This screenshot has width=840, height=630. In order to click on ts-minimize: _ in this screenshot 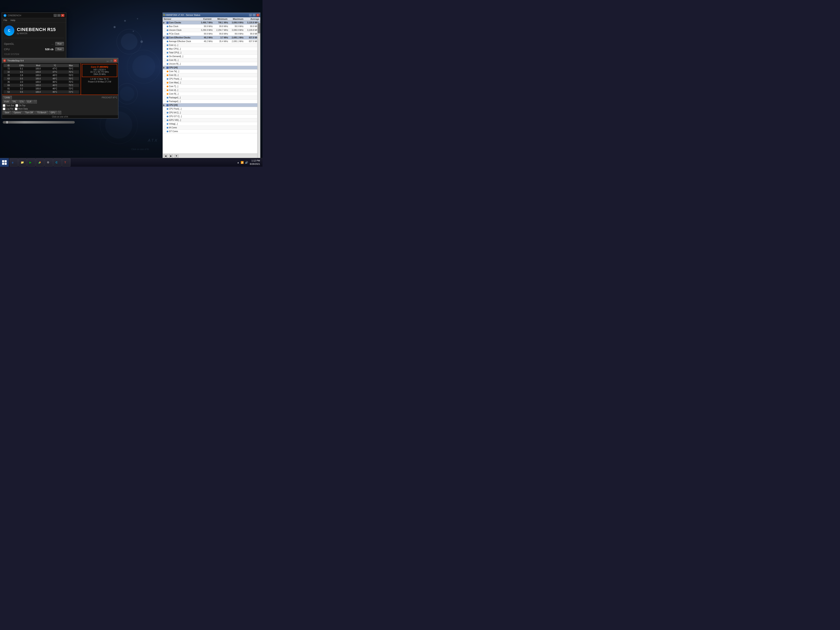, I will do `click(108, 61)`.